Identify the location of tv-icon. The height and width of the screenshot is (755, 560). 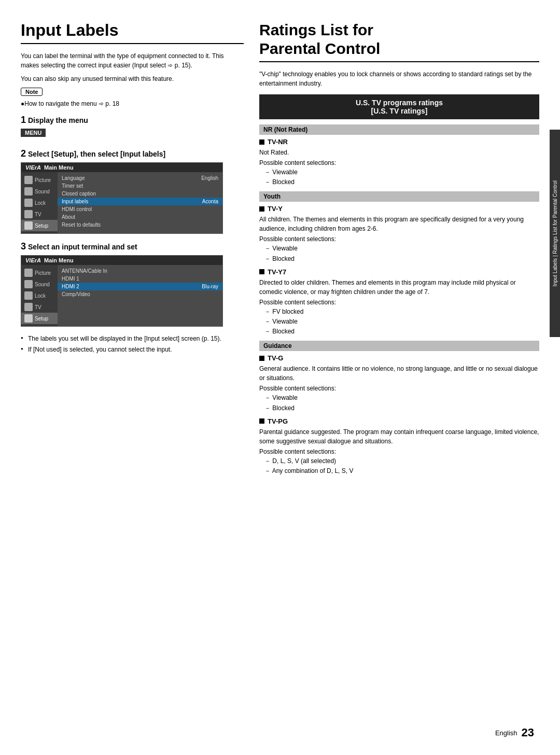
(29, 214).